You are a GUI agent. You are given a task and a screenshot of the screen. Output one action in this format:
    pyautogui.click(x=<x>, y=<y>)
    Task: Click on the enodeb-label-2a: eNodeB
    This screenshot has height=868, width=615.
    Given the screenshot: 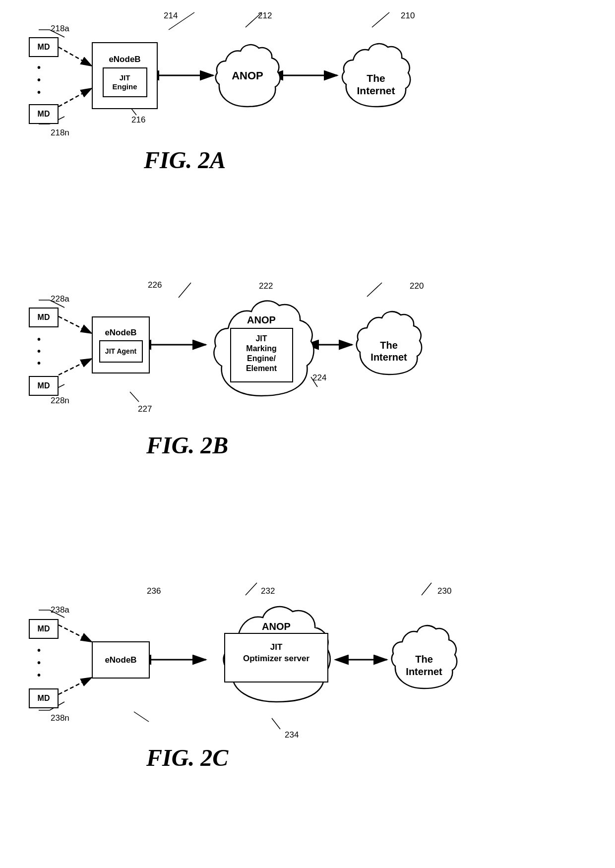 What is the action you would take?
    pyautogui.click(x=124, y=60)
    